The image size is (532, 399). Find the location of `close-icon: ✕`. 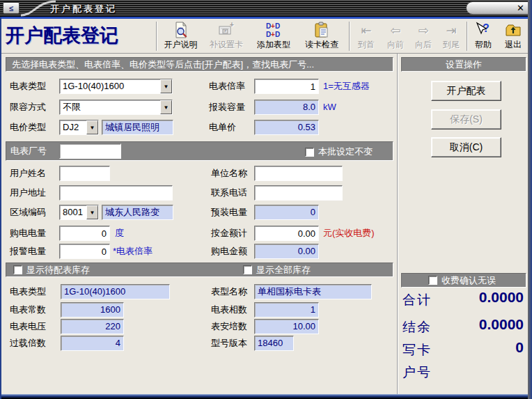

close-icon: ✕ is located at coordinates (521, 8).